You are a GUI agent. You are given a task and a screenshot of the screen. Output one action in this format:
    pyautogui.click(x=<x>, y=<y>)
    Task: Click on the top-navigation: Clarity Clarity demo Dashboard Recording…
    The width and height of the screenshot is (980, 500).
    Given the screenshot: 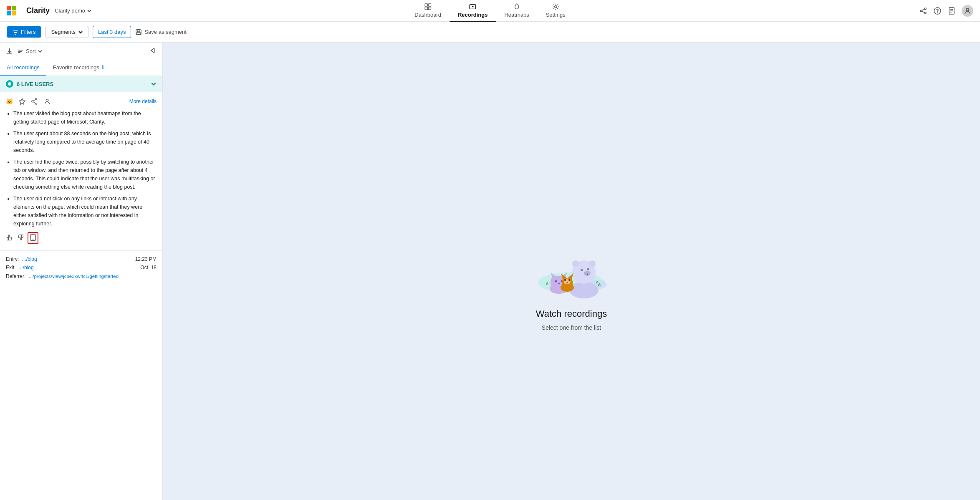 What is the action you would take?
    pyautogui.click(x=490, y=11)
    